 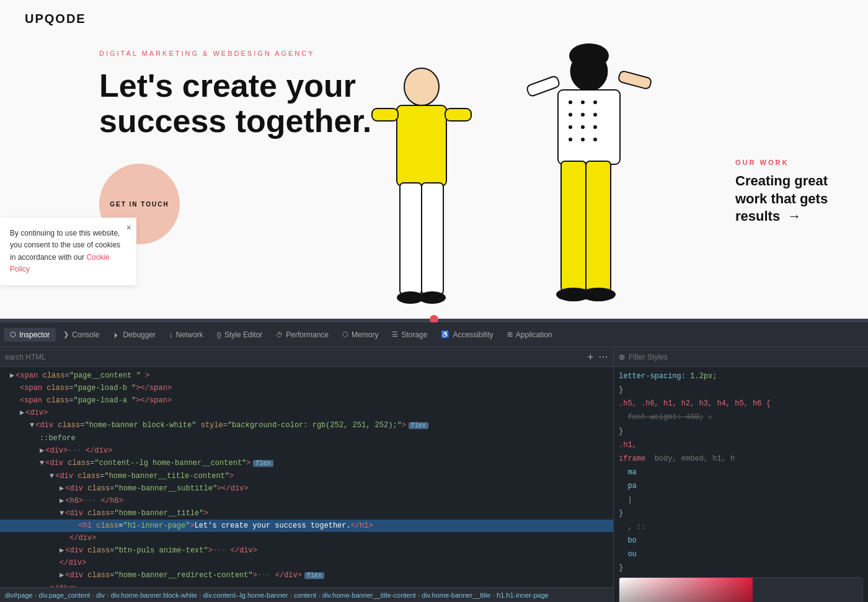 I want to click on accessibility-icon: ♿, so click(x=445, y=335).